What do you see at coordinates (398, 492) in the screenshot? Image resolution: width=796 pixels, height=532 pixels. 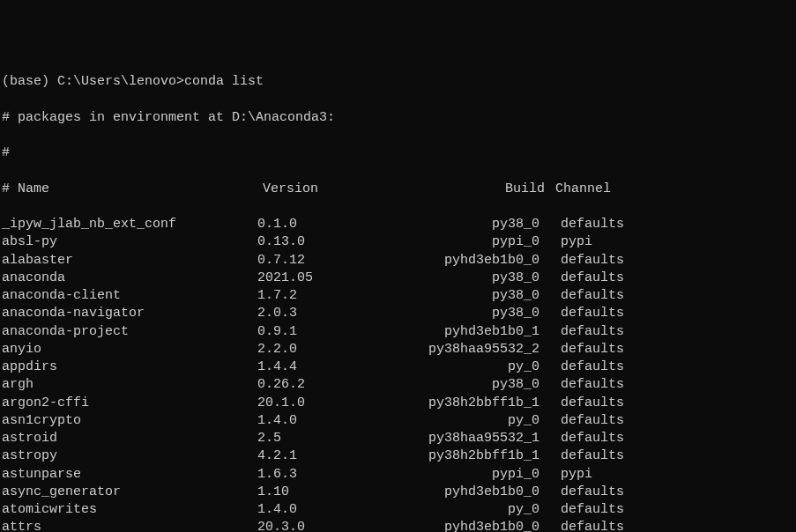 I see `package-row: async_generator1.10pyhd3eb1b0_0defaults` at bounding box center [398, 492].